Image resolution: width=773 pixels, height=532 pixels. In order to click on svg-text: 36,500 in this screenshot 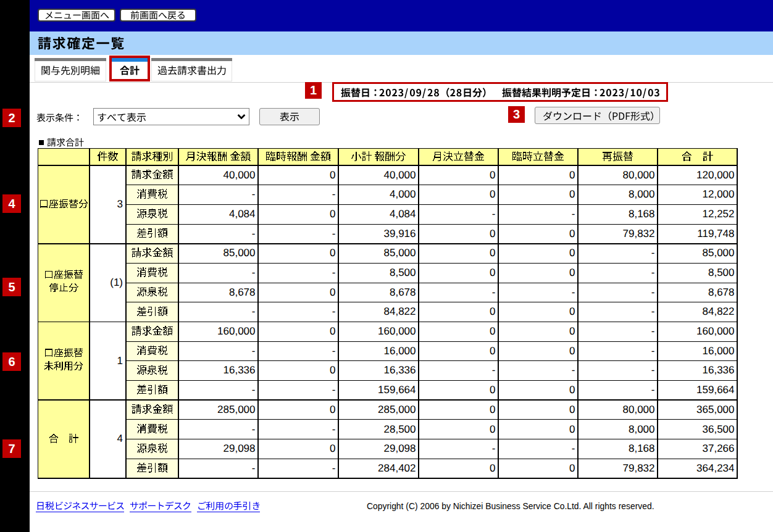, I will do `click(719, 430)`.